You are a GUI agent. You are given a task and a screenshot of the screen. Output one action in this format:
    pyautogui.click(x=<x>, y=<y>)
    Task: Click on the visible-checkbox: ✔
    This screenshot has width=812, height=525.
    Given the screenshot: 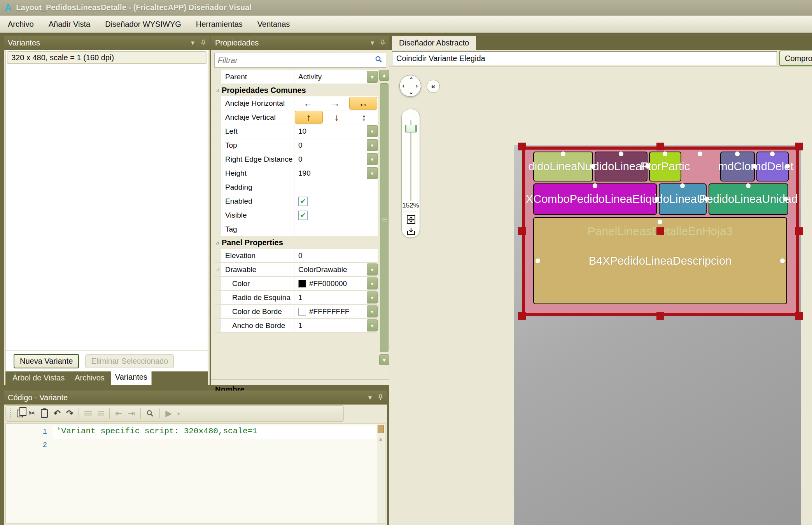 What is the action you would take?
    pyautogui.click(x=303, y=215)
    